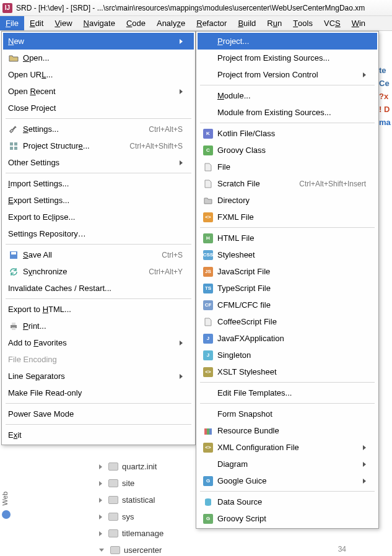 The image size is (392, 556). What do you see at coordinates (102, 550) in the screenshot?
I see `chevron-down-icon` at bounding box center [102, 550].